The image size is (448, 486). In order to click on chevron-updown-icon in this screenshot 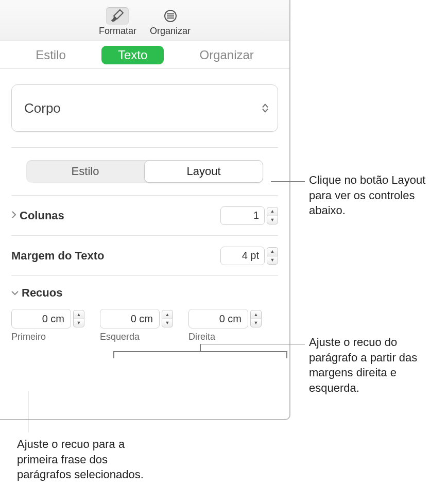, I will do `click(265, 108)`.